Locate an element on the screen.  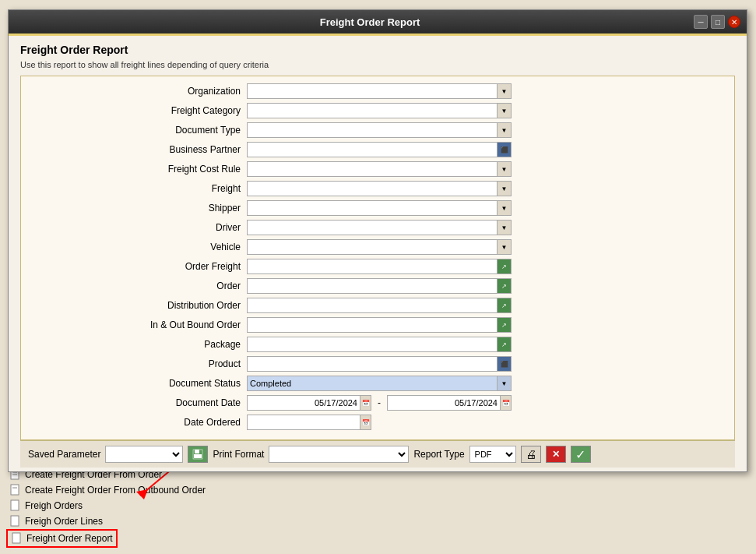
date-ordered-from-calendar-btn: 📅 is located at coordinates (365, 422).